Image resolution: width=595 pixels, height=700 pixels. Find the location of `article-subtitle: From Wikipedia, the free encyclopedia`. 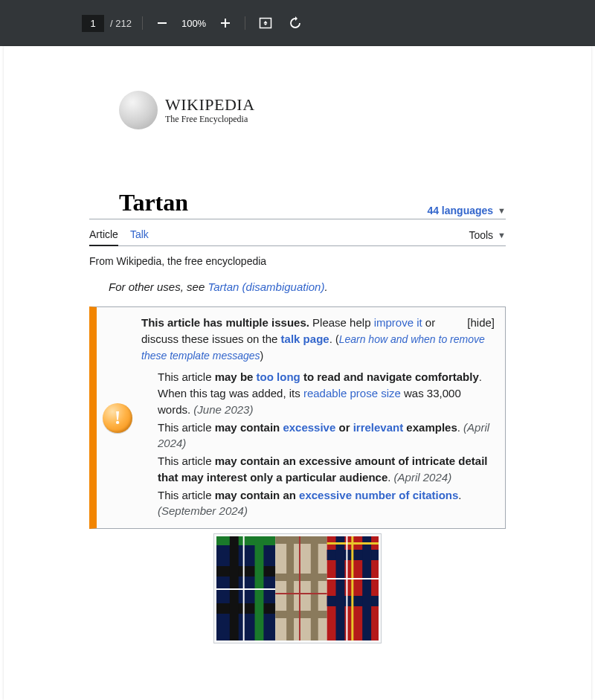

article-subtitle: From Wikipedia, the free encyclopedia is located at coordinates (298, 261).